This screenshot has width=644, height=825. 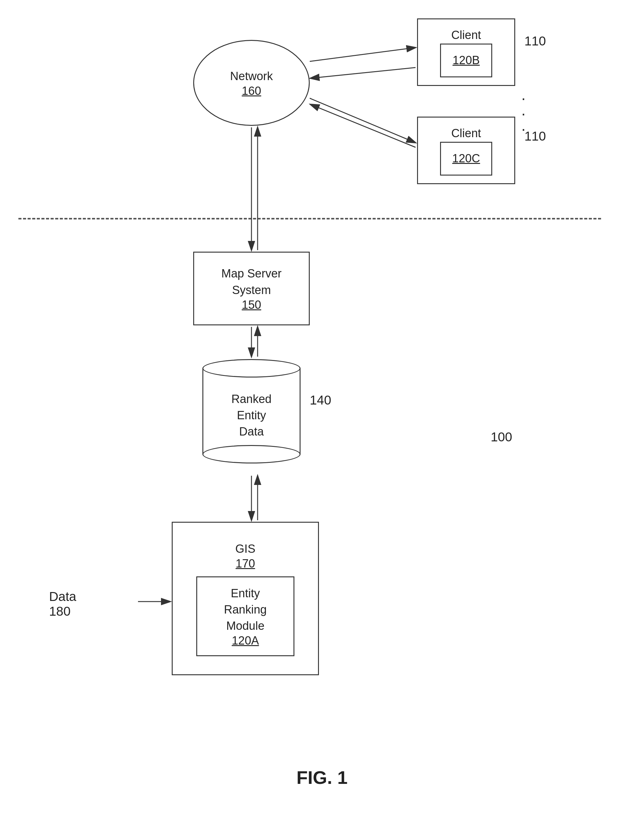 What do you see at coordinates (466, 36) in the screenshot?
I see `client-top-label: Client` at bounding box center [466, 36].